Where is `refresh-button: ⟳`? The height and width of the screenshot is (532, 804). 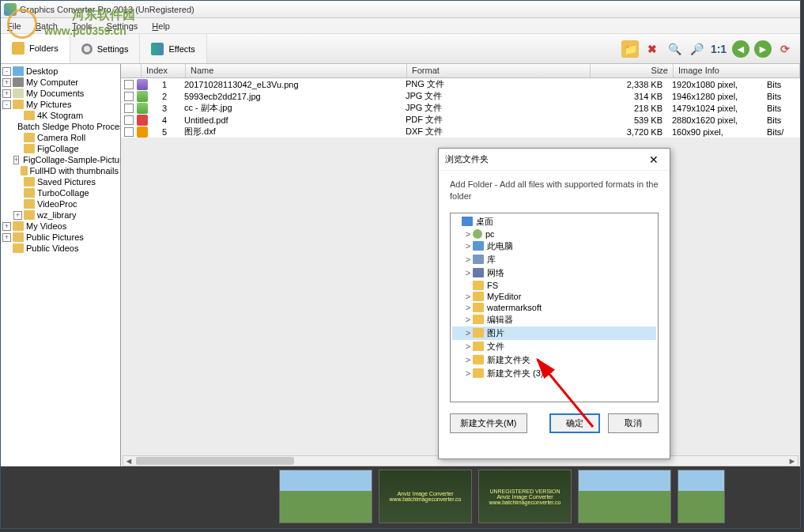
refresh-button: ⟳ is located at coordinates (785, 49).